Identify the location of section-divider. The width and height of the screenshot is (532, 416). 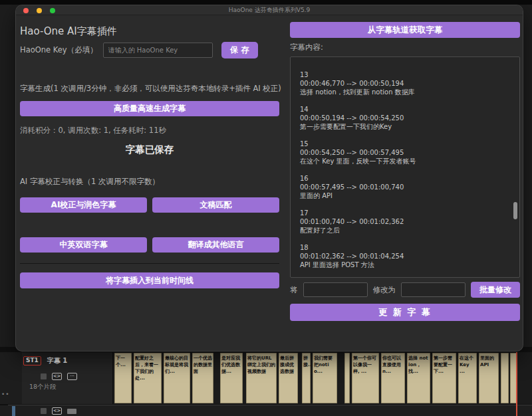
(150, 263).